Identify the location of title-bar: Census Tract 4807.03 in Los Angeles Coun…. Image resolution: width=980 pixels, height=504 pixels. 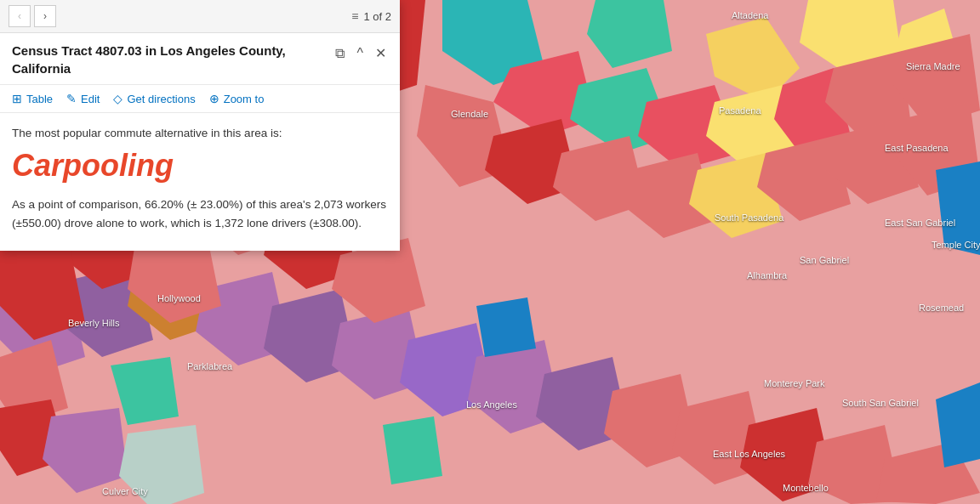
(200, 59).